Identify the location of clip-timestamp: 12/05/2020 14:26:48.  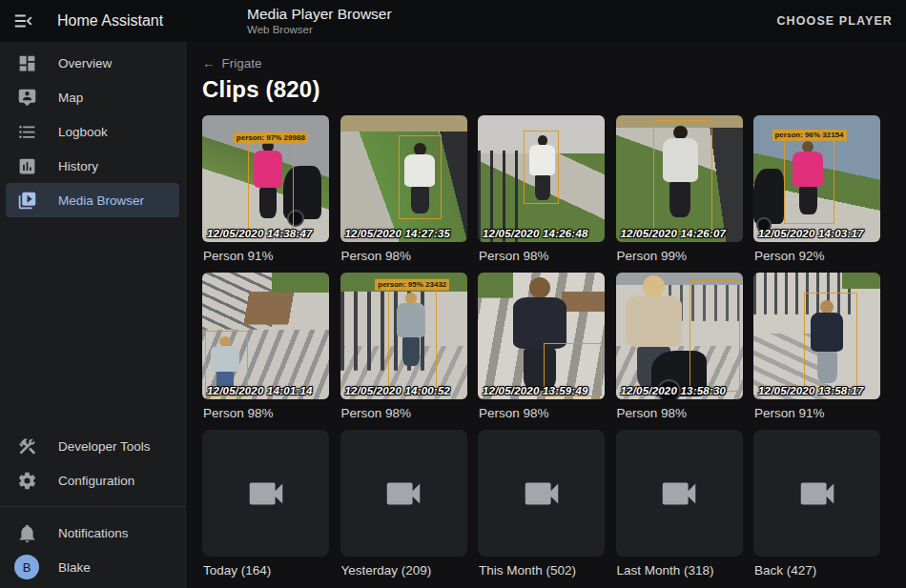
(536, 233).